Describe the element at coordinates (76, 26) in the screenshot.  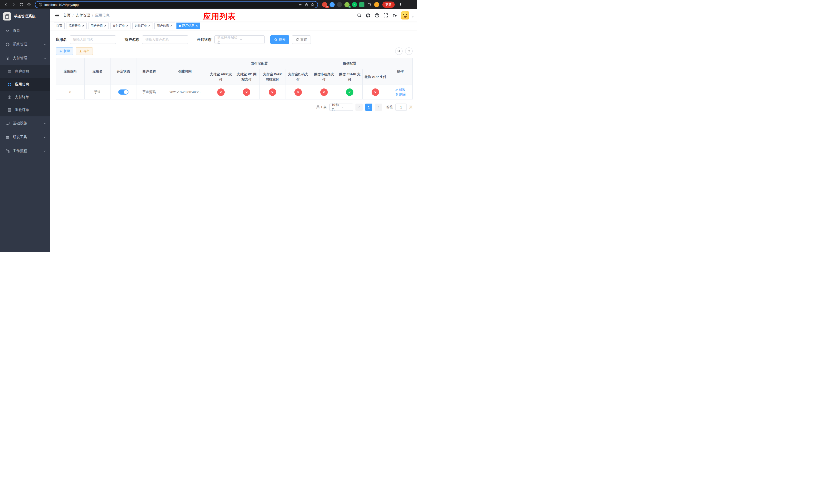
I see `tab-process-form: 流程表单` at that location.